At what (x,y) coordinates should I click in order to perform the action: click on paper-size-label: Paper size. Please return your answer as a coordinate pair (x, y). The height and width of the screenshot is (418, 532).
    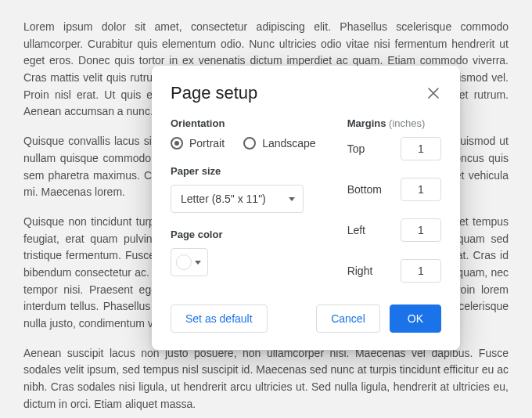
    Looking at the image, I should click on (243, 171).